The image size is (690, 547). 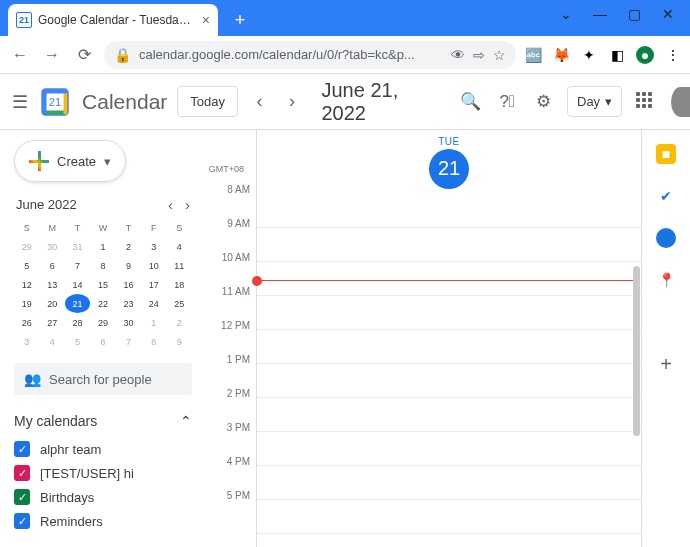 What do you see at coordinates (103, 521) in the screenshot?
I see `calendar-item: ✓Reminders` at bounding box center [103, 521].